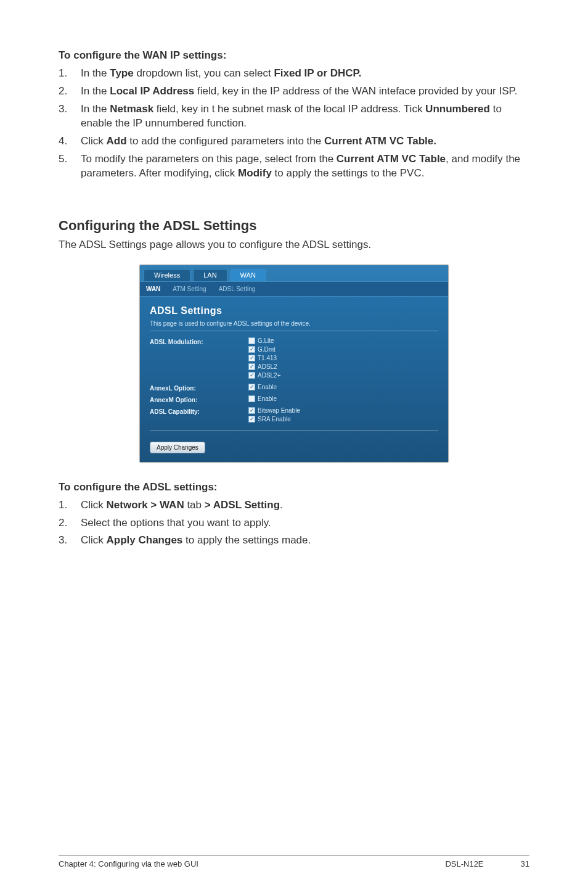 Image resolution: width=588 pixels, height=887 pixels. What do you see at coordinates (294, 245) in the screenshot?
I see `adsl-section-lead: The ADSL Settings page allows you to con…` at bounding box center [294, 245].